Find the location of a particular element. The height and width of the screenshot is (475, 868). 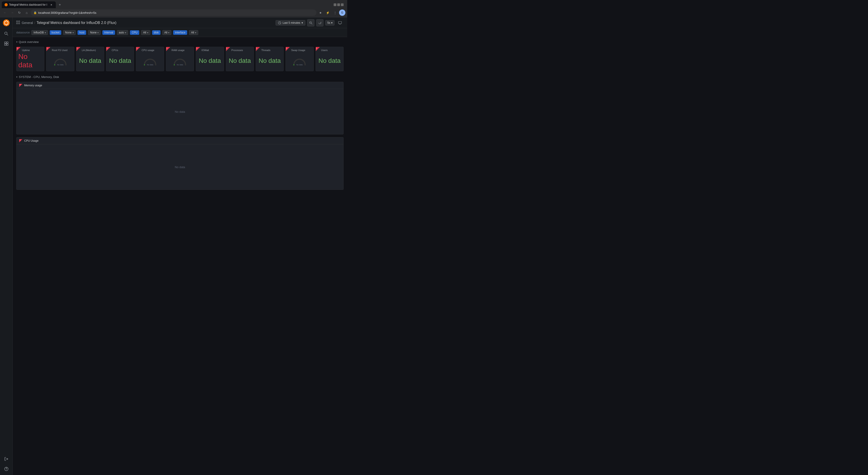

nav-bar: ← → ↻ ⌂ 🔒 localhost:3000/grafana/?orgId=… is located at coordinates (174, 13).